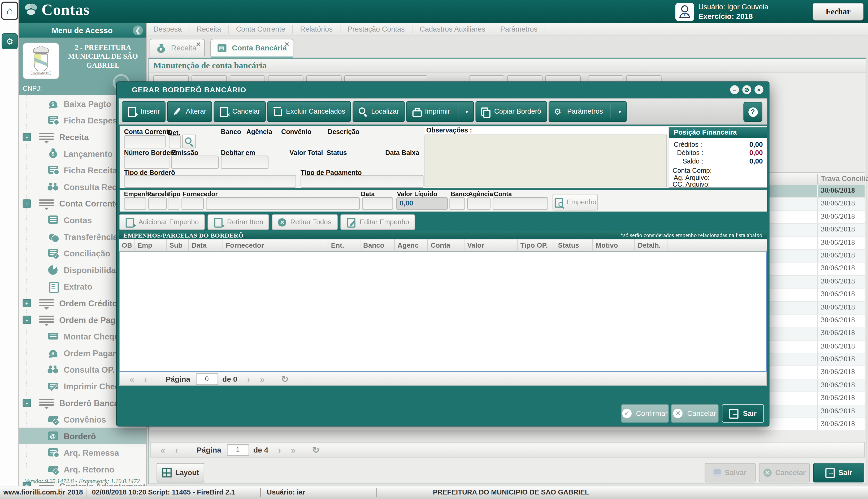  I want to click on toolbar-cancelar-button: ×Cancelar, so click(239, 111).